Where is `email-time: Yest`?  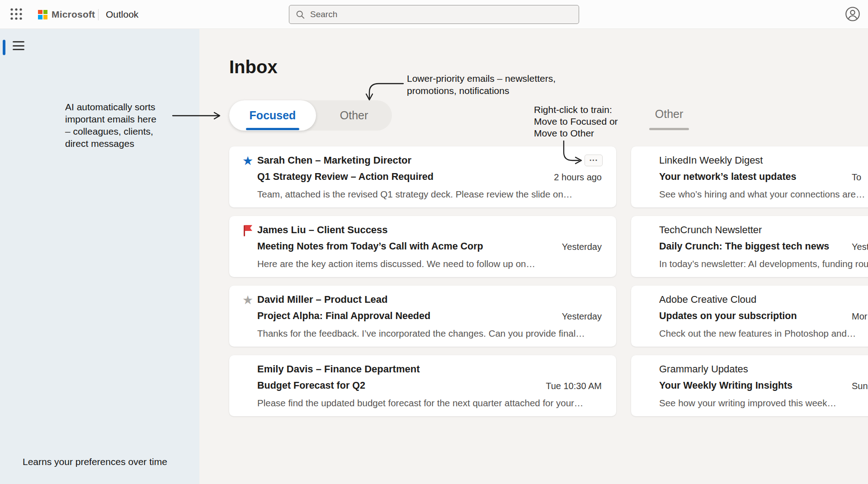 email-time: Yest is located at coordinates (860, 247).